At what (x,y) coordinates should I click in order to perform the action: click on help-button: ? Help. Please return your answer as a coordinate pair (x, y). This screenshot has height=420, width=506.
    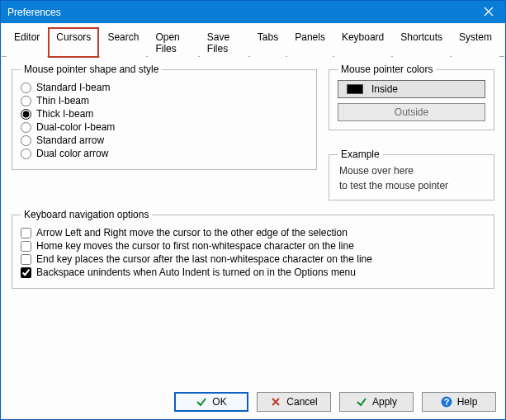
    Looking at the image, I should click on (459, 402).